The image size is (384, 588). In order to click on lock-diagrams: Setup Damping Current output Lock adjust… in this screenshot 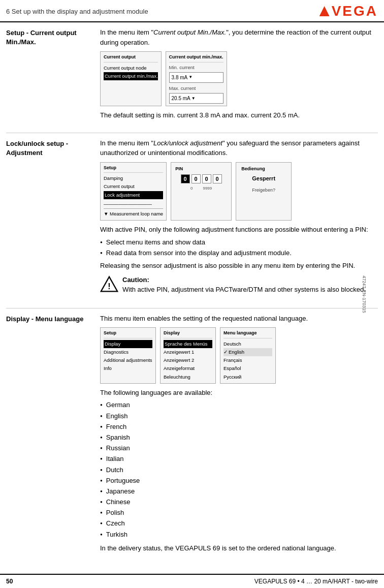, I will do `click(239, 192)`.